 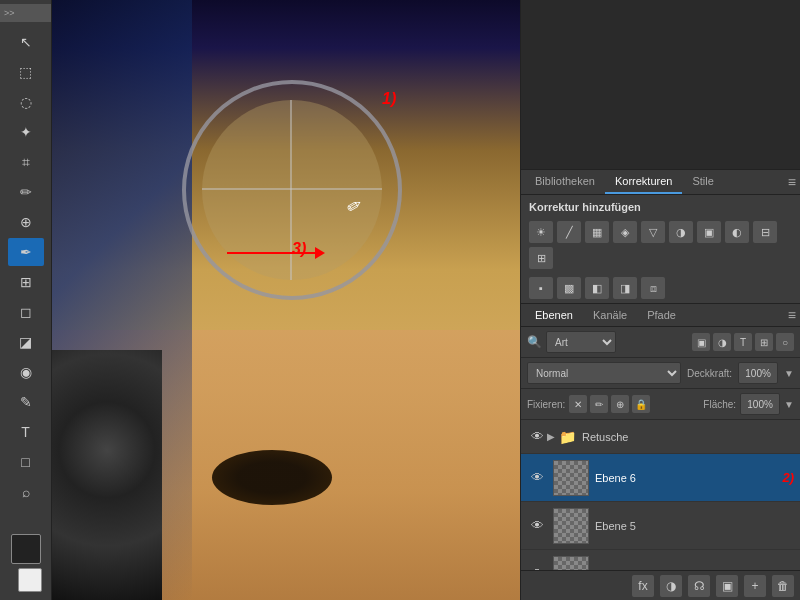 What do you see at coordinates (625, 232) in the screenshot?
I see `corr-icon-exposure: ◈` at bounding box center [625, 232].